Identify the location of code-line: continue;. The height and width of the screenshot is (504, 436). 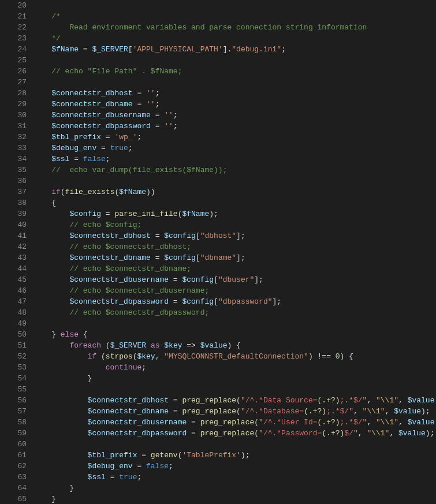
(234, 367).